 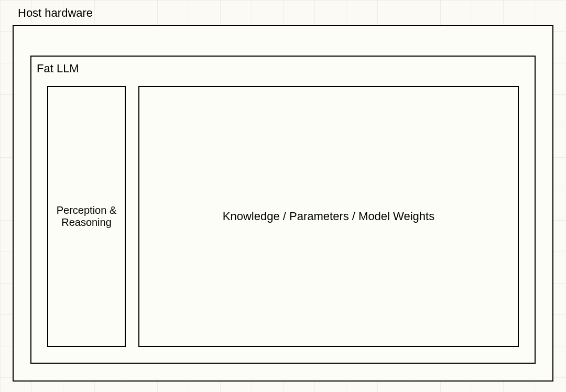 I want to click on perception-reasoning-box: Perception & Reasoning, so click(x=86, y=216).